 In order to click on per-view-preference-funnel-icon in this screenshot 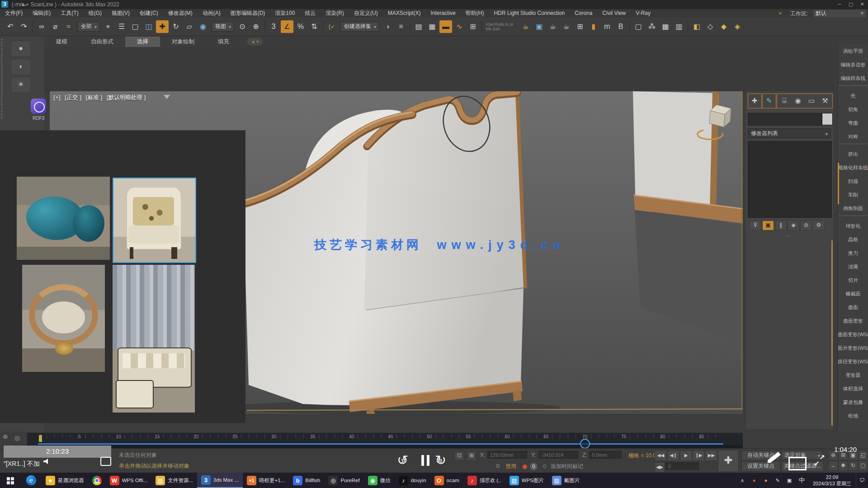, I will do `click(167, 97)`.